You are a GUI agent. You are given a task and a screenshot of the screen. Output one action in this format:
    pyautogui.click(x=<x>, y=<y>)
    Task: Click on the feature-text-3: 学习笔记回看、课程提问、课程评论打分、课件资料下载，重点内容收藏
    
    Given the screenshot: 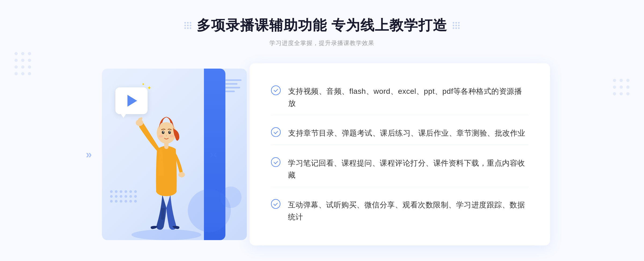 What is the action you would take?
    pyautogui.click(x=408, y=169)
    